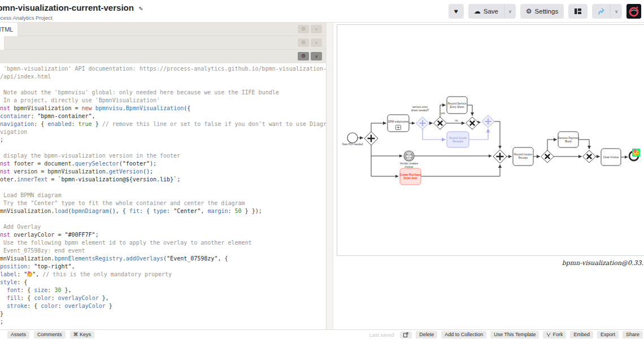 The image size is (644, 339). Describe the element at coordinates (410, 179) in the screenshot. I see `task-label: Order Item` at that location.